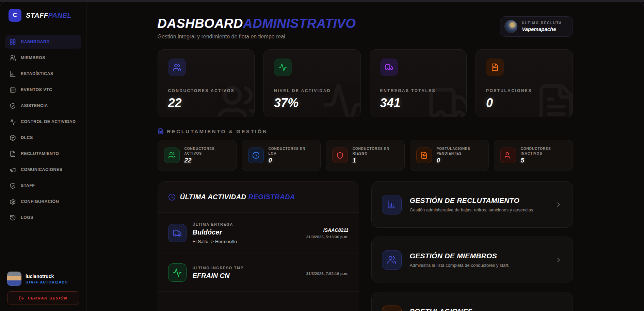  Describe the element at coordinates (257, 37) in the screenshot. I see `page-subtitle: Gestión integral y rendimiento de flota …` at that location.